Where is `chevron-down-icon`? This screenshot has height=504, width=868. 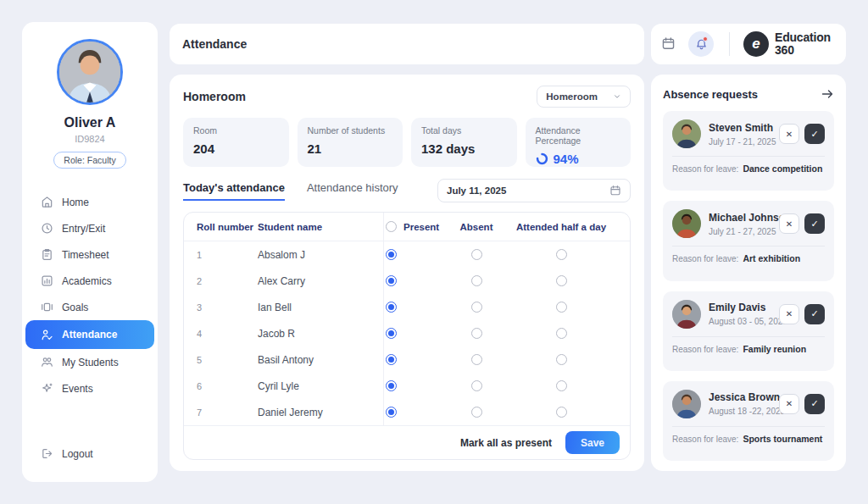 chevron-down-icon is located at coordinates (617, 97).